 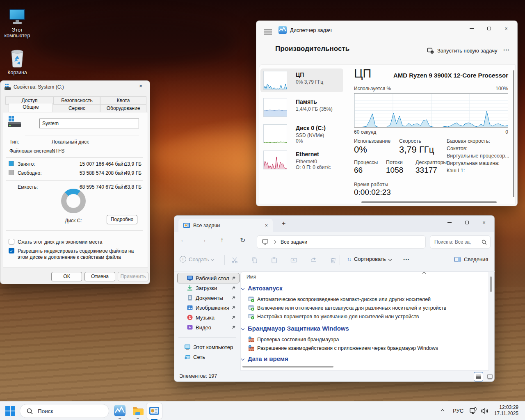 What do you see at coordinates (369, 259) in the screenshot?
I see `sort-button: ↑↓ Сортировать` at bounding box center [369, 259].